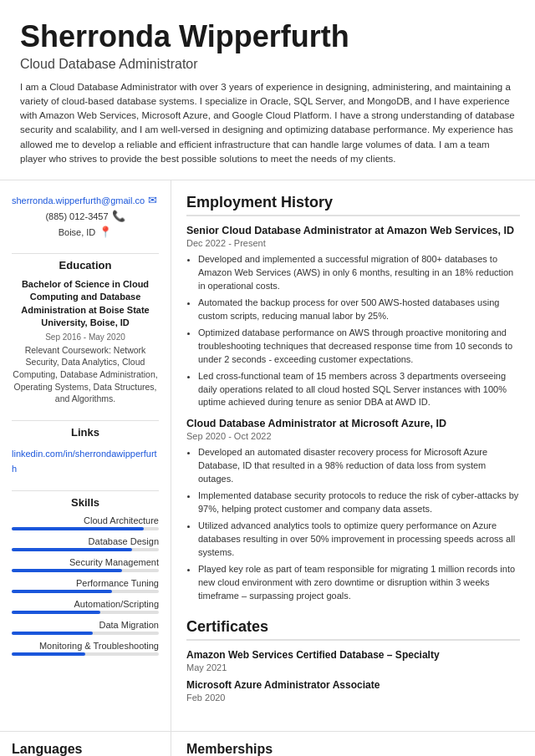 The image size is (535, 756). I want to click on skill-name: Performance Tuning, so click(85, 583).